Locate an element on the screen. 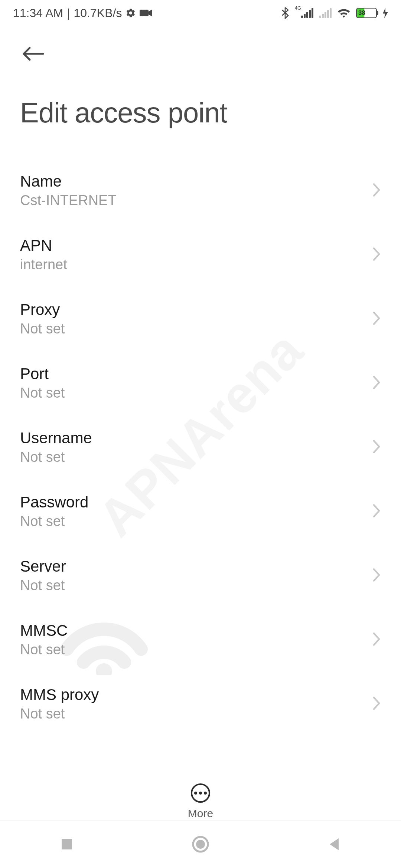 This screenshot has height=868, width=401. more-icon is located at coordinates (200, 793).